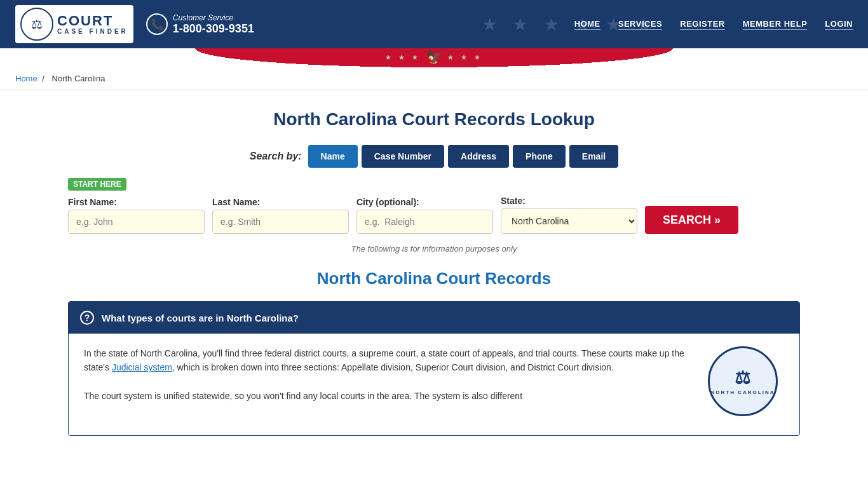 This screenshot has height=488, width=868. Describe the element at coordinates (641, 24) in the screenshot. I see `nav-services: SERVICES` at that location.